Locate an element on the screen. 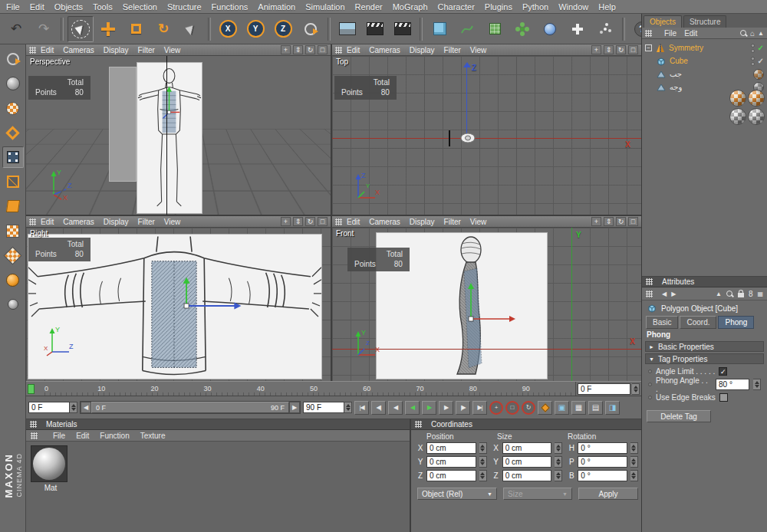 This screenshot has height=532, width=767. enabled-check-icon: ✓ is located at coordinates (761, 61).